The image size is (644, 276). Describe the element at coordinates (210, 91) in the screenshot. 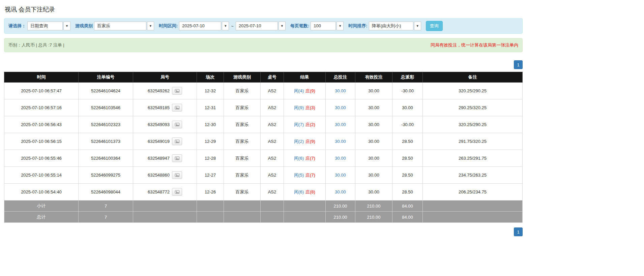

I see `cell-session: 12-32` at that location.